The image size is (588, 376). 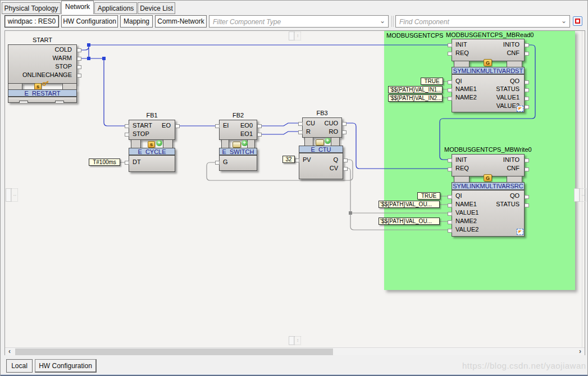 I want to click on pin-g-in, so click(x=217, y=163).